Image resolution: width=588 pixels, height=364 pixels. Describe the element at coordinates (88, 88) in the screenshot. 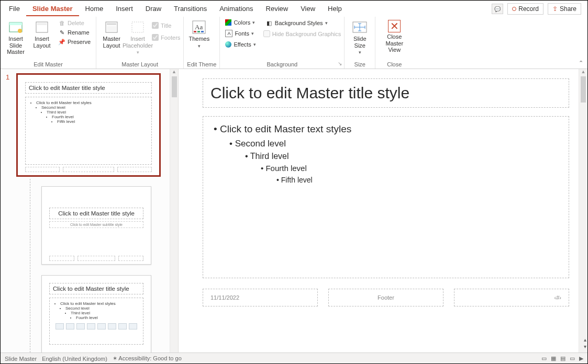

I see `thumb-title: Click to edit Master title style` at that location.